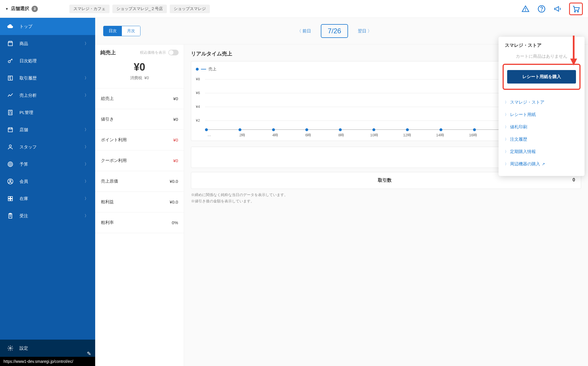 The width and height of the screenshot is (588, 366). What do you see at coordinates (10, 216) in the screenshot?
I see `clipboard-icon` at bounding box center [10, 216].